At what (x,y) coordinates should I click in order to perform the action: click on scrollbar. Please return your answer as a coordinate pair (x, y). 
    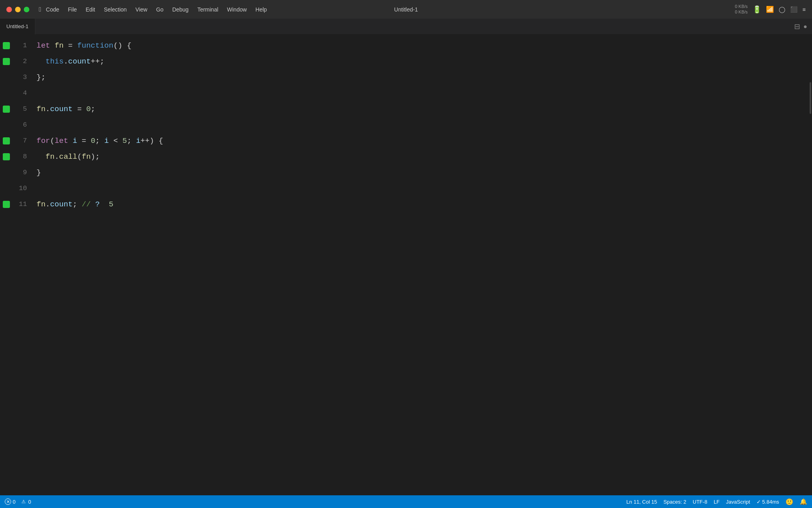
    Looking at the image, I should click on (809, 265).